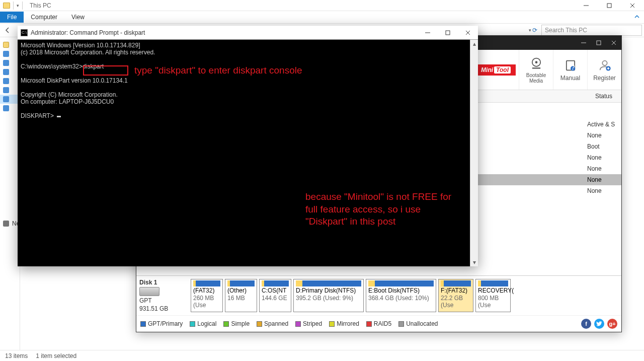 The height and width of the screenshot is (361, 644). What do you see at coordinates (474, 44) in the screenshot?
I see `scroll-up-icon: ▴` at bounding box center [474, 44].